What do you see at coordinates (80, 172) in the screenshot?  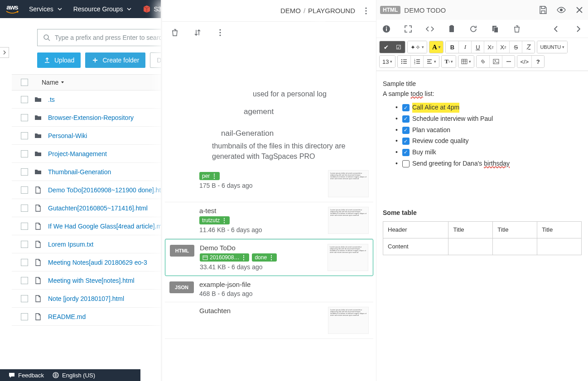 I see `row-label: Thumbnail-Generation` at bounding box center [80, 172].